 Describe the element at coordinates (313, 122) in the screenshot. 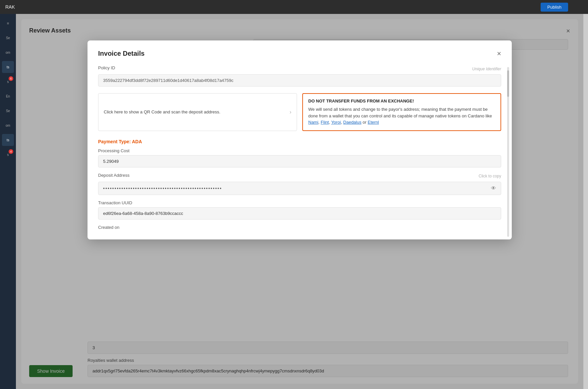

I see `warning-link-nami: Nami` at that location.